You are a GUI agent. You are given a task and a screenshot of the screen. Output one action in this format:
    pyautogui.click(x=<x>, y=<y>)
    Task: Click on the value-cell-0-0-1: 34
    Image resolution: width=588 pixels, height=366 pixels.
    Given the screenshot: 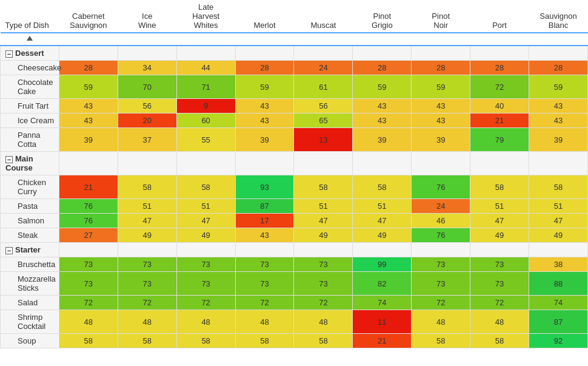 What is the action you would take?
    pyautogui.click(x=147, y=68)
    